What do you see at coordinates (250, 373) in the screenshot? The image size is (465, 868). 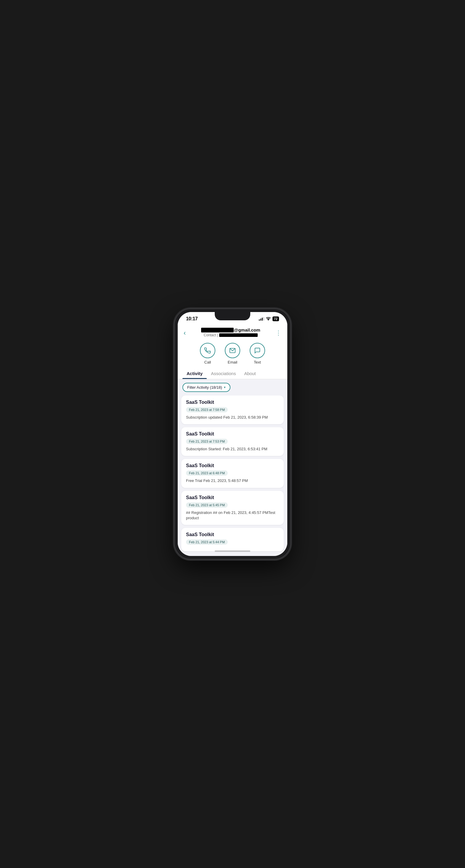 I see `tab-about: About` at bounding box center [250, 373].